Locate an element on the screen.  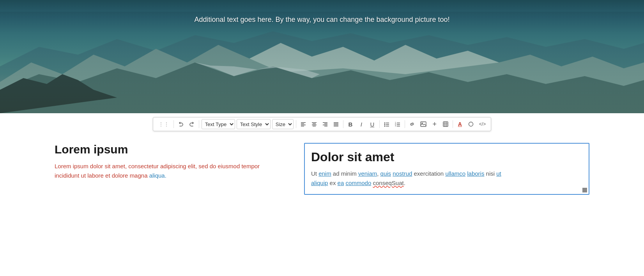
link-quis: quis is located at coordinates (386, 173).